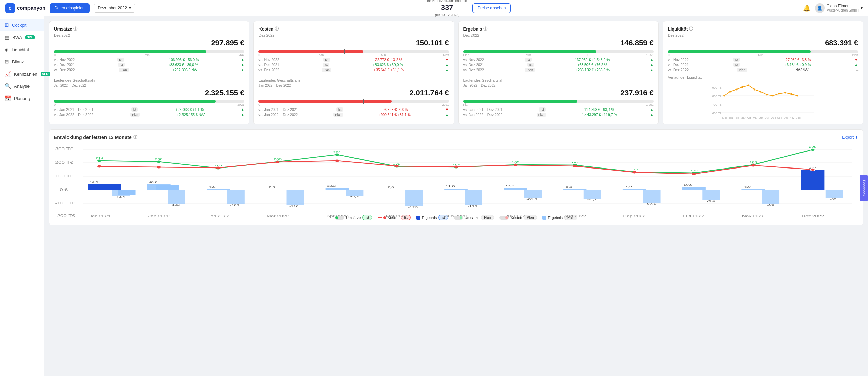 This screenshot has width=868, height=376. I want to click on svg-text: 125, so click(694, 170).